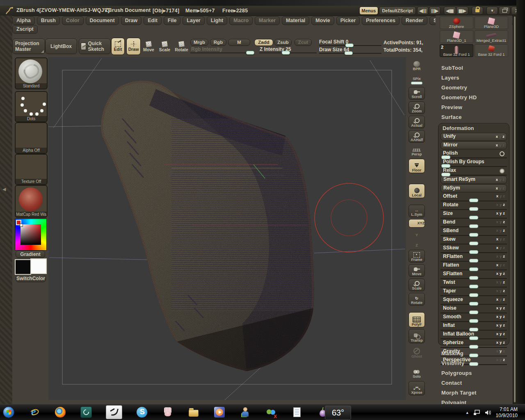 The image size is (525, 420). I want to click on scroll-left-button: ◀|||, so click(423, 11).